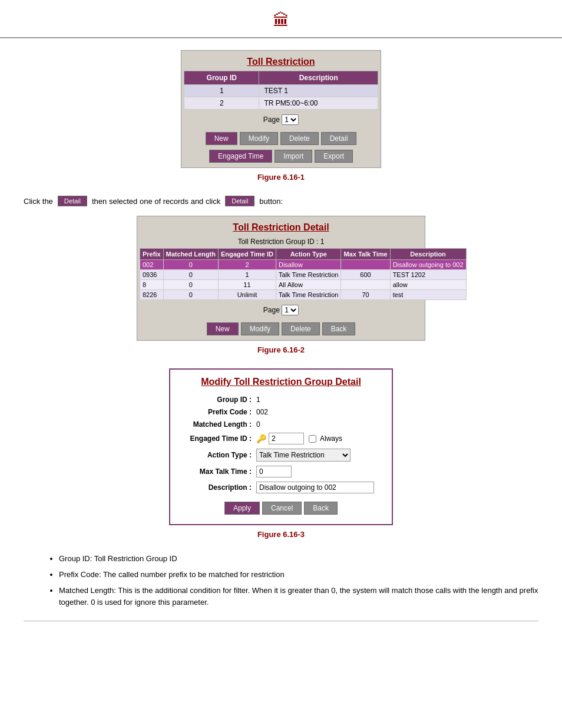 Image resolution: width=562 pixels, height=728 pixels. What do you see at coordinates (281, 242) in the screenshot?
I see `group-id-label: Toll Restriction Group ID : 1` at bounding box center [281, 242].